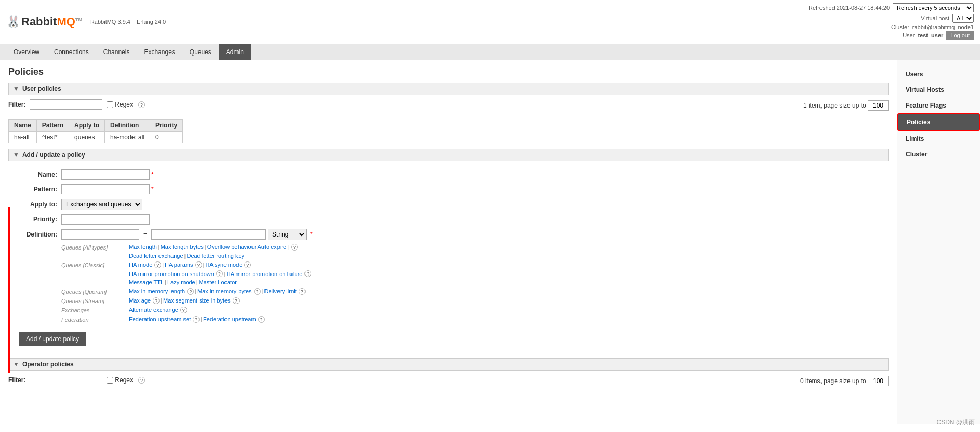 This screenshot has width=980, height=432. What do you see at coordinates (230, 319) in the screenshot?
I see `hint-federation-upstream: Federation upstream` at bounding box center [230, 319].